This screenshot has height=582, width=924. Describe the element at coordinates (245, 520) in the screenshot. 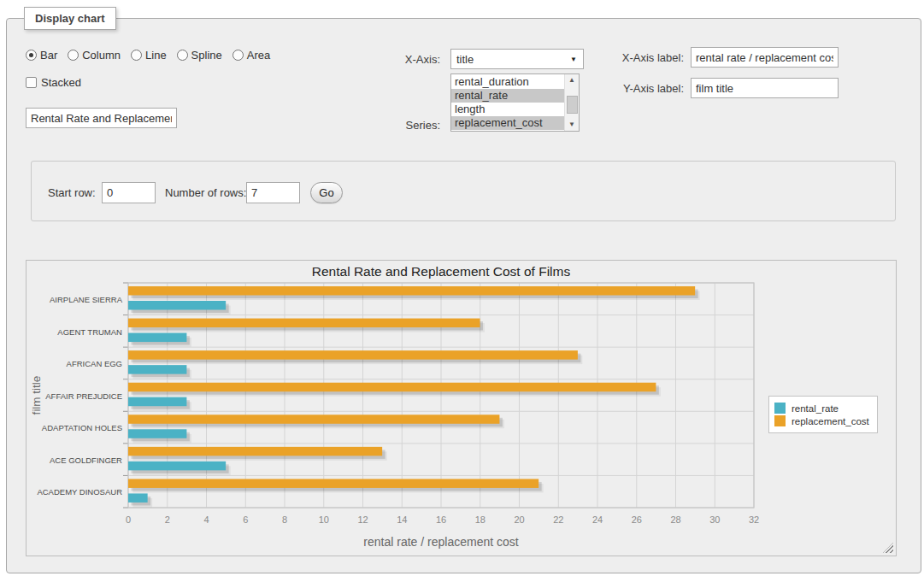

I see `x-tick-label: 6` at that location.